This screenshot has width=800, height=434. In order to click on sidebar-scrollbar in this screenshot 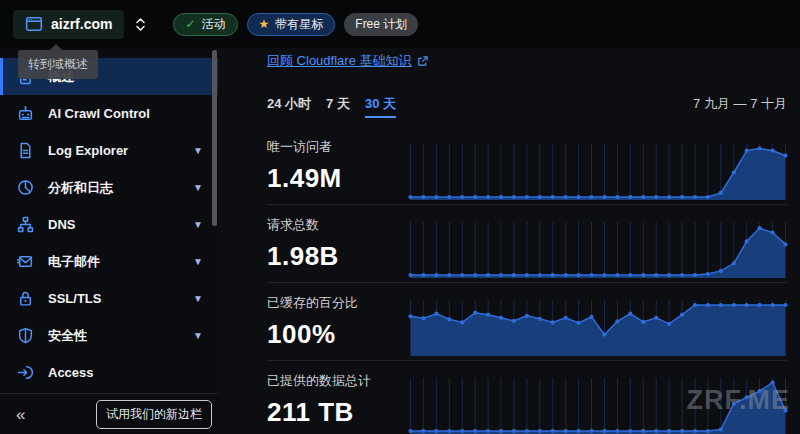, I will do `click(214, 138)`.